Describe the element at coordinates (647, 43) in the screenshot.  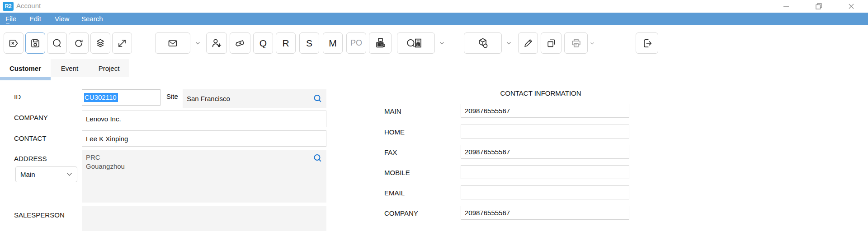
I see `exit-button` at that location.